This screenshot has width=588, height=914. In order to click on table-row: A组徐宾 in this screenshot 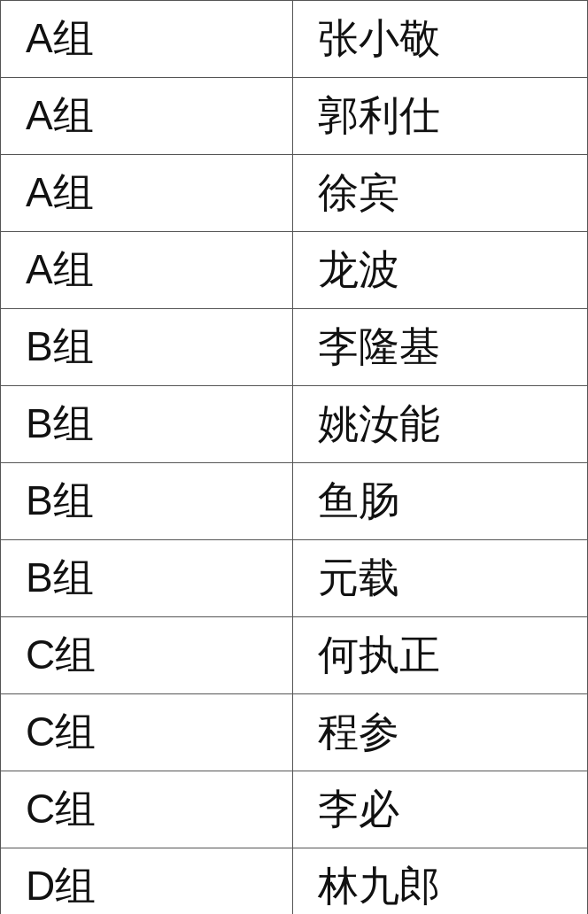, I will do `click(294, 193)`.